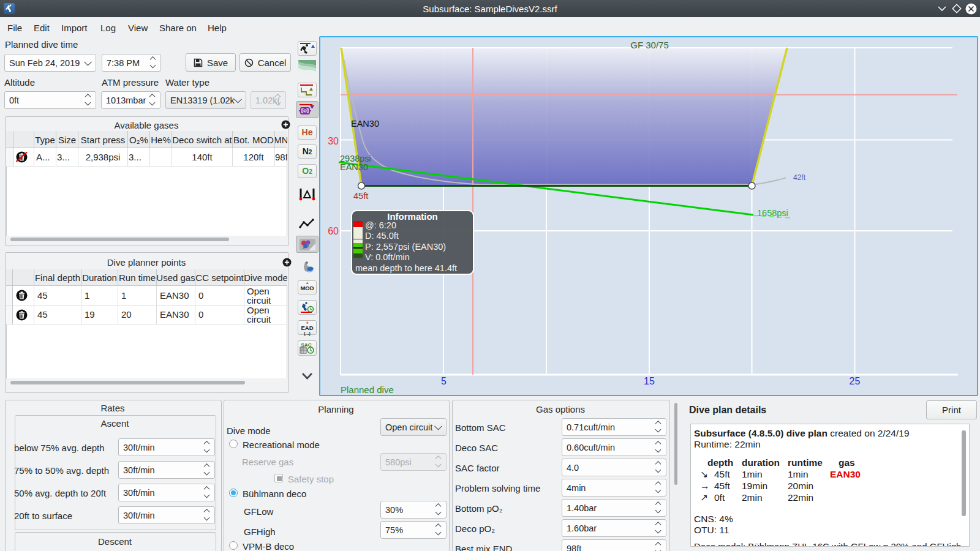  Describe the element at coordinates (649, 45) in the screenshot. I see `svg-text: GF 30/75` at that location.